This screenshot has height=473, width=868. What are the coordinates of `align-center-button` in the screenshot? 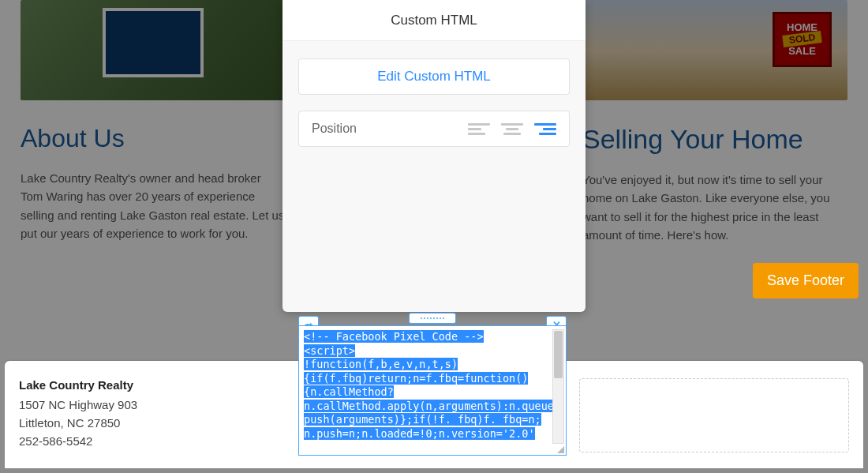 It's located at (512, 129).